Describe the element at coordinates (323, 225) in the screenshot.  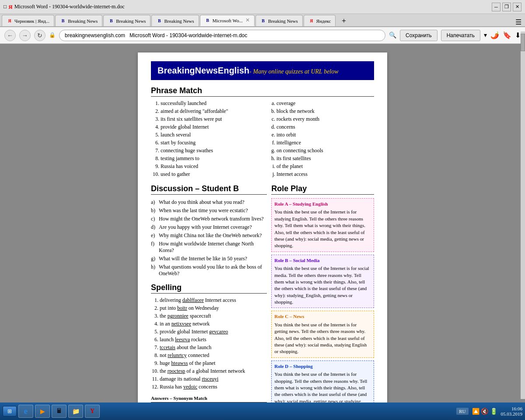
I see `role-a-box: Role A – Studying English You think the …` at that location.